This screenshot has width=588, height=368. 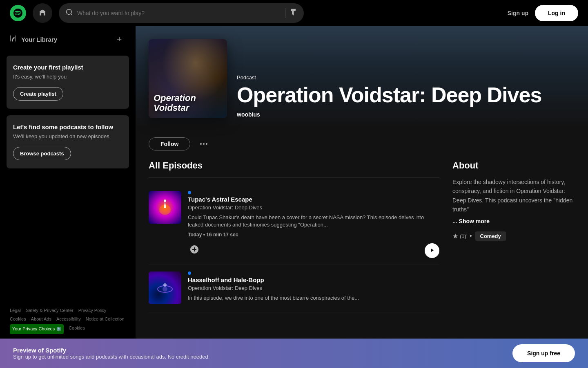 I want to click on episode-title-1: Tupac's Astral Escape, so click(x=314, y=200).